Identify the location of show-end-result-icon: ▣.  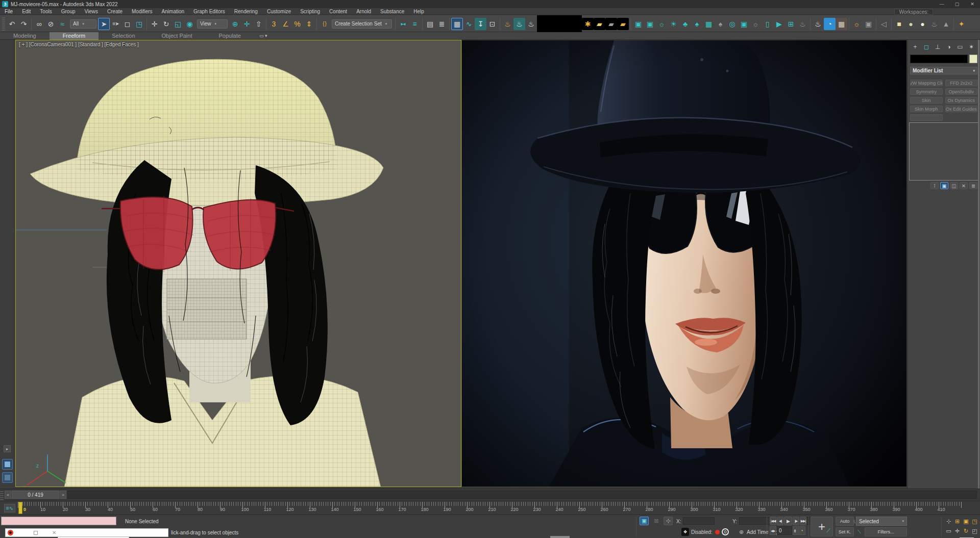
(944, 186).